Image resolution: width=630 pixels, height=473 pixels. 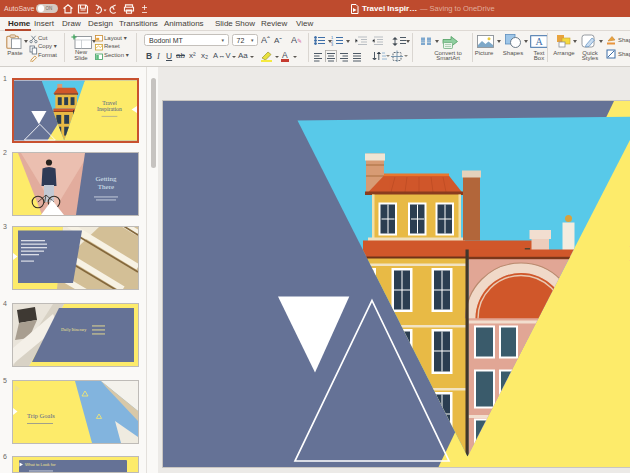 What do you see at coordinates (106, 187) in the screenshot?
I see `svg-text: There` at bounding box center [106, 187].